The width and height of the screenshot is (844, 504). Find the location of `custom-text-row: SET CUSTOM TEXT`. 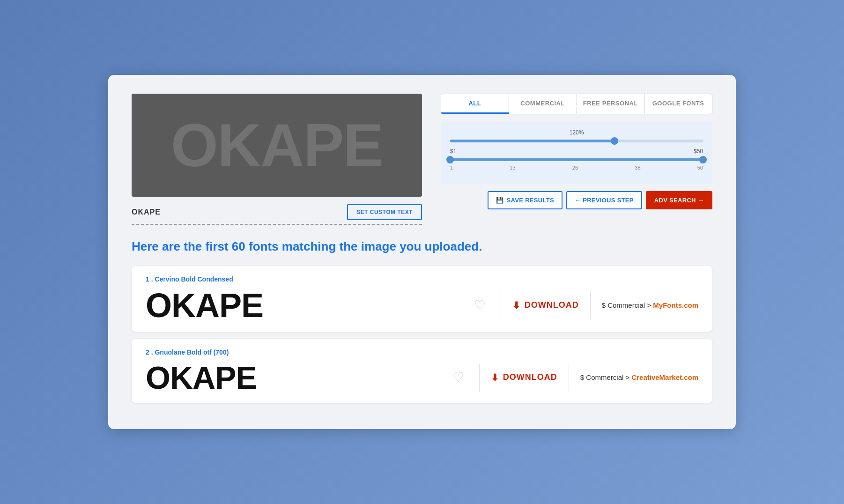

custom-text-row: SET CUSTOM TEXT is located at coordinates (277, 215).